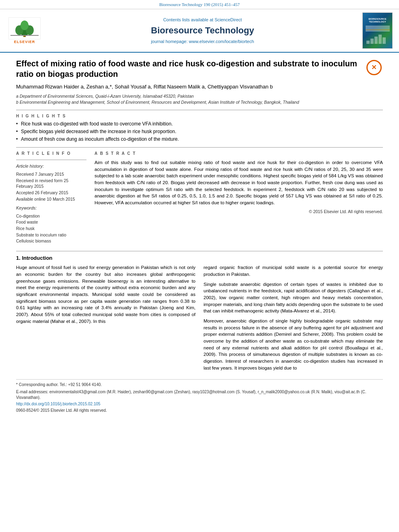 The height and width of the screenshot is (532, 399). What do you see at coordinates (51, 198) in the screenshot?
I see `article-info: A R T I C L E I N F O Article history: R…` at bounding box center [51, 198].